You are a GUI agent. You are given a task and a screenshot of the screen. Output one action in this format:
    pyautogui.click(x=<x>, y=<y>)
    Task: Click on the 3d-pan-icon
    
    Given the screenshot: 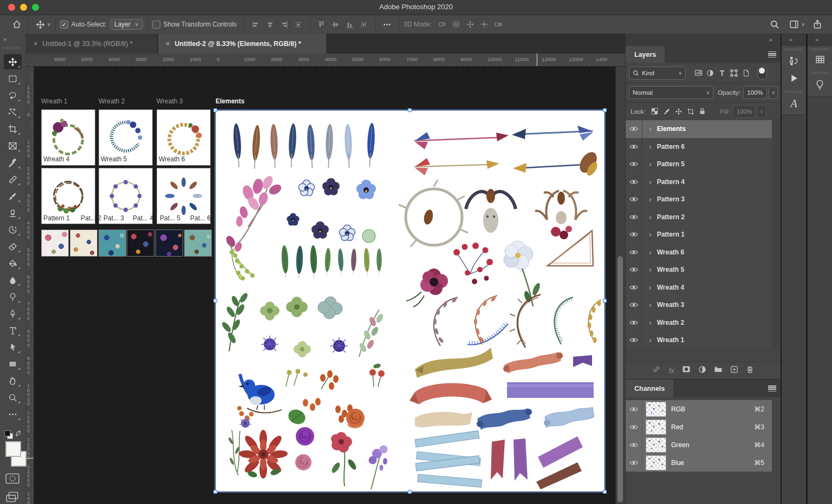 What is the action you would take?
    pyautogui.click(x=470, y=24)
    